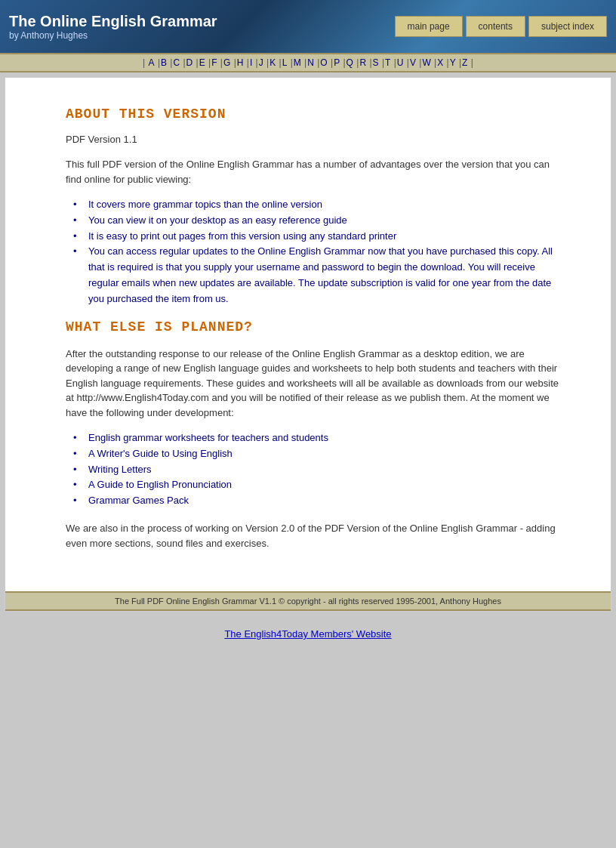 This screenshot has width=616, height=848. I want to click on alpha-link-h: H, so click(240, 63).